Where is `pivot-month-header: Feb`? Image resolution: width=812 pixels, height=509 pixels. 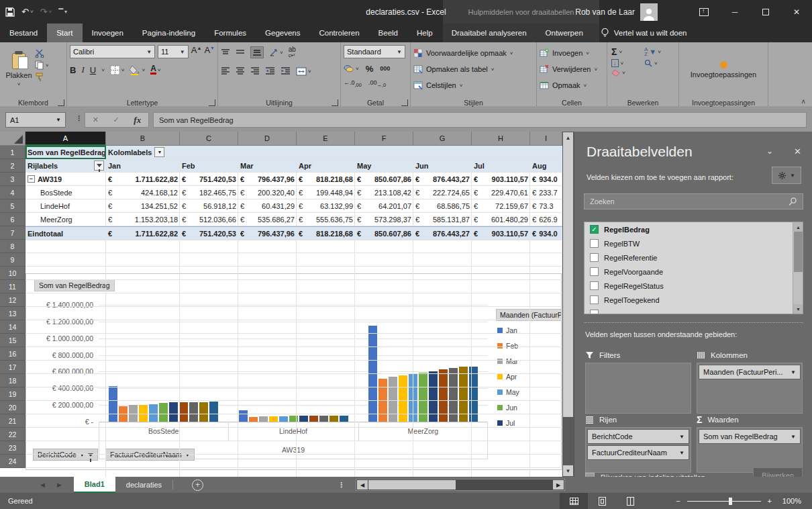 pivot-month-header: Feb is located at coordinates (209, 166).